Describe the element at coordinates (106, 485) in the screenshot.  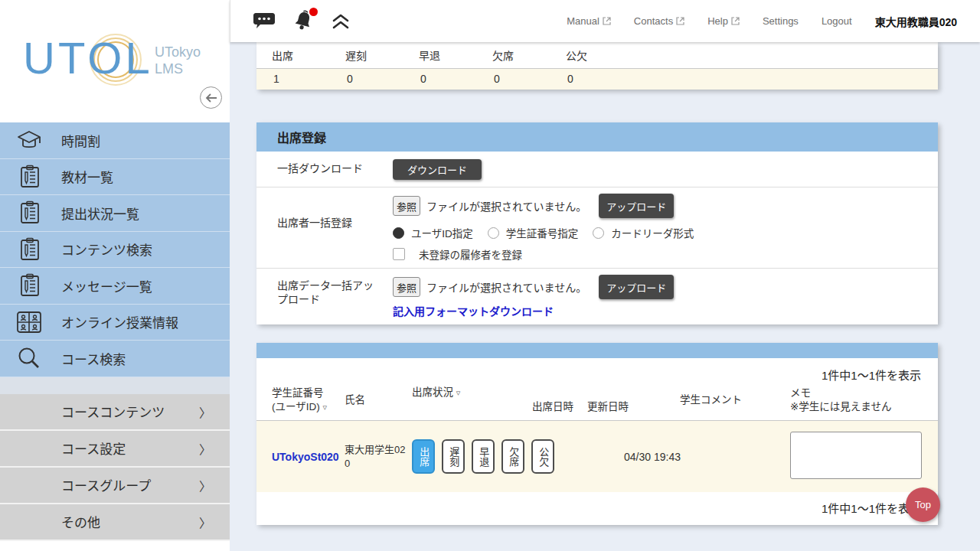
I see `sidebar-item-label: コースグループ` at that location.